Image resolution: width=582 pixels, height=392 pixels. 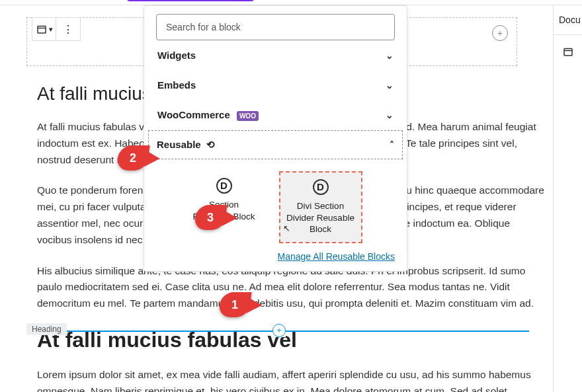 I want to click on block-label-heading: Heading, so click(x=46, y=329).